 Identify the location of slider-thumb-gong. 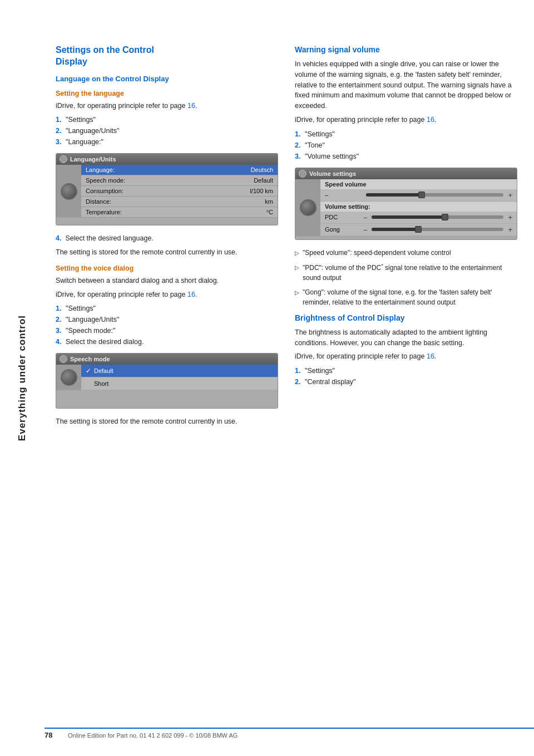
(418, 229).